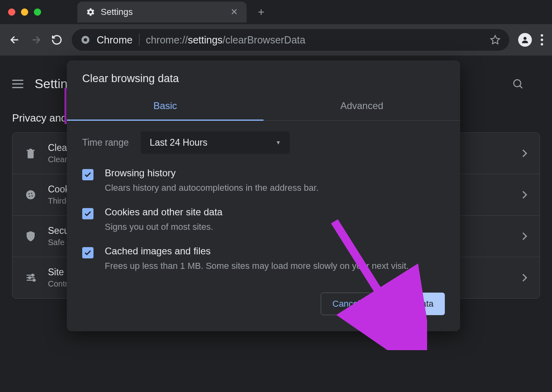 Image resolution: width=552 pixels, height=392 pixels. I want to click on new-tab-button: +, so click(261, 12).